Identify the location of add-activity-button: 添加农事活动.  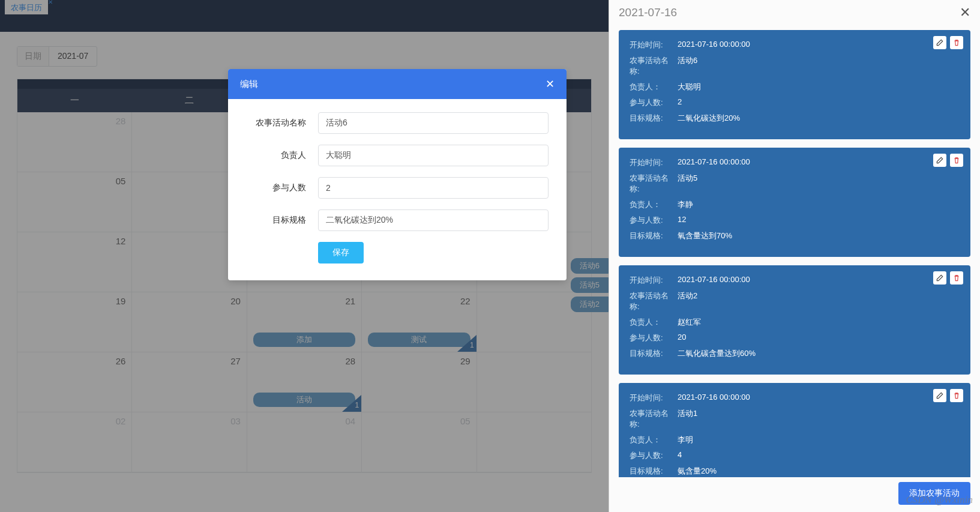
(934, 493).